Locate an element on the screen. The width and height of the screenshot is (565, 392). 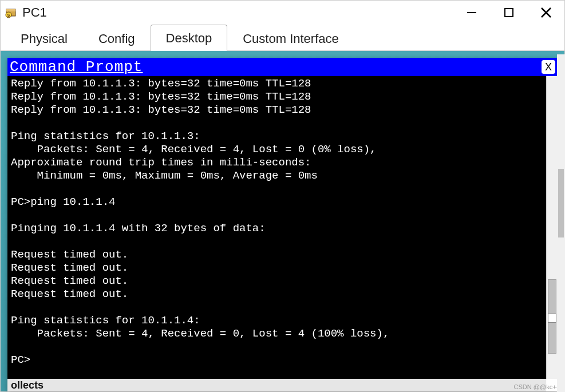
command-prompt-title: Command Prompt is located at coordinates (276, 67).